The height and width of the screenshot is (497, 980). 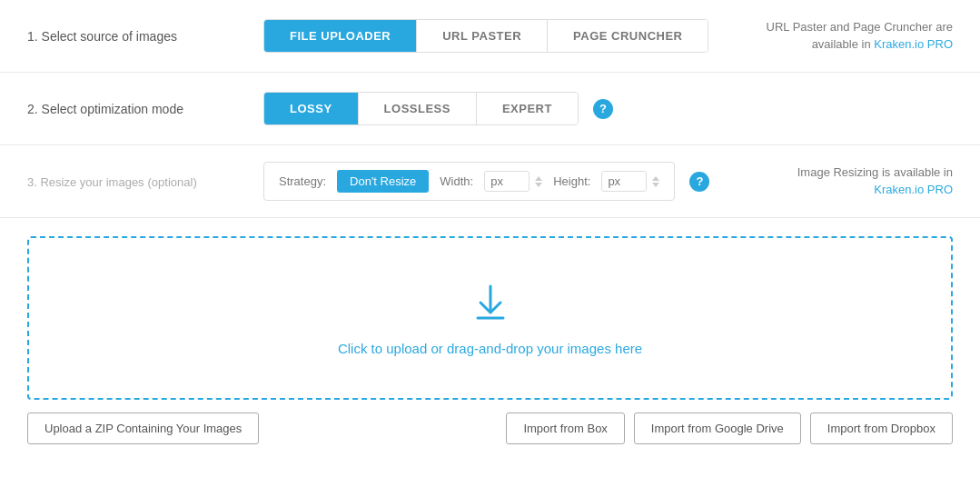 I want to click on tab-url-paster: URL PASTER, so click(x=482, y=36).